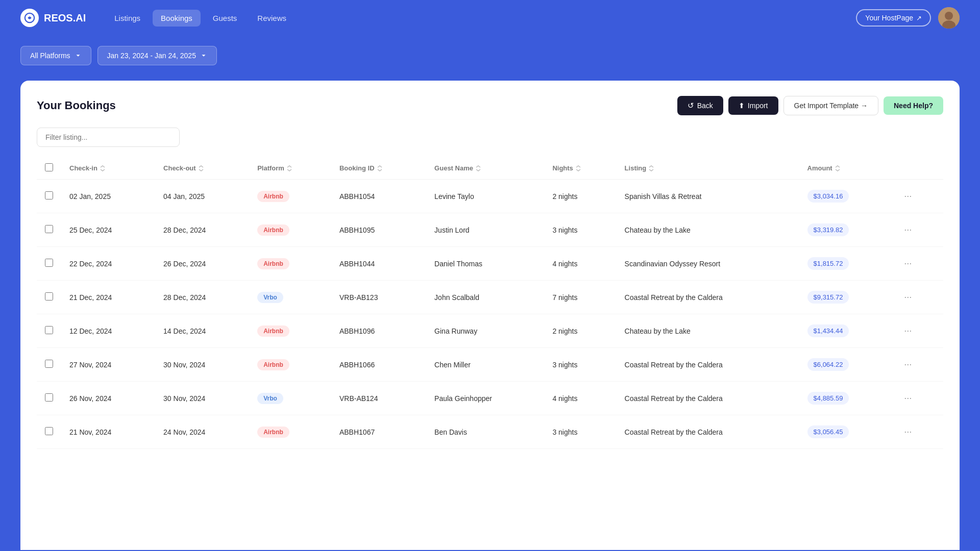 This screenshot has height=551, width=980. Describe the element at coordinates (379, 398) in the screenshot. I see `row-booking-id: VRB-AB124` at that location.